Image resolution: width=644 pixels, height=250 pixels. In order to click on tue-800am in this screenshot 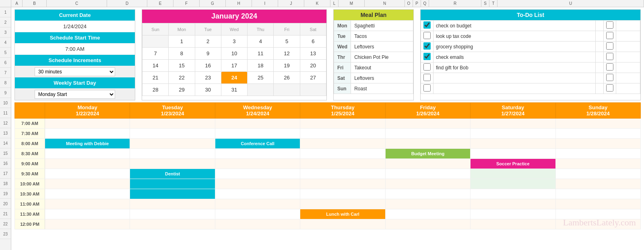, I will do `click(172, 144)`.